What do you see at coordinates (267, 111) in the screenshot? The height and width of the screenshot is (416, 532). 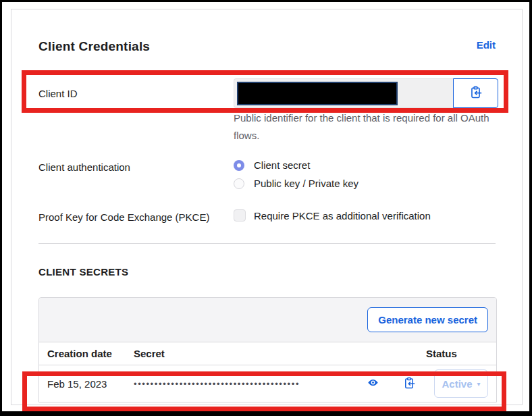 I see `client-id-row: Client ID Public ide` at bounding box center [267, 111].